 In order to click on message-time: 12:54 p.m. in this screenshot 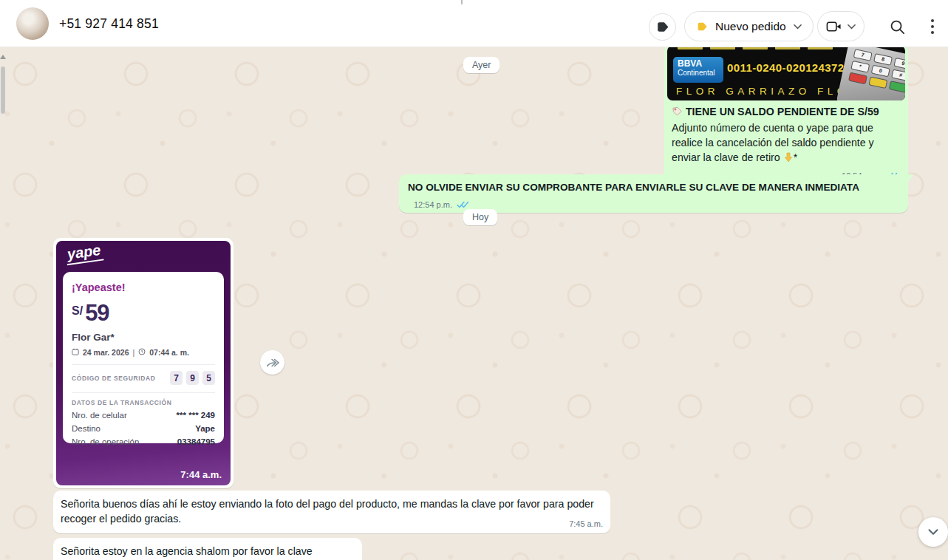, I will do `click(433, 205)`.